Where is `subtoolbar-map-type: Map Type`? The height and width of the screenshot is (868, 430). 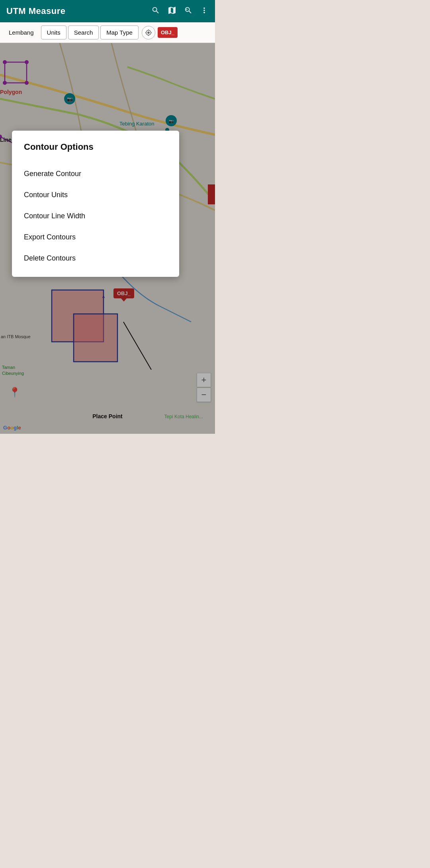
subtoolbar-map-type: Map Type is located at coordinates (119, 33).